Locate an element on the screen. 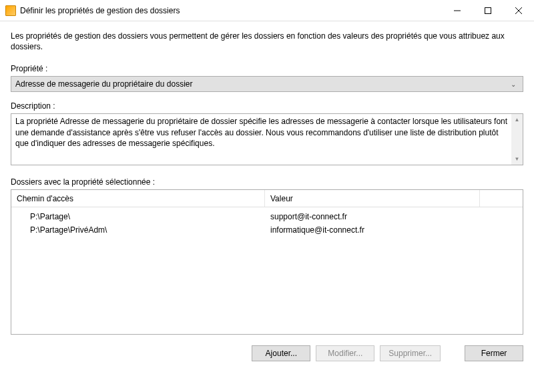 Image resolution: width=534 pixels, height=392 pixels. listview-header: Chemin d'accès Valeur is located at coordinates (267, 199).